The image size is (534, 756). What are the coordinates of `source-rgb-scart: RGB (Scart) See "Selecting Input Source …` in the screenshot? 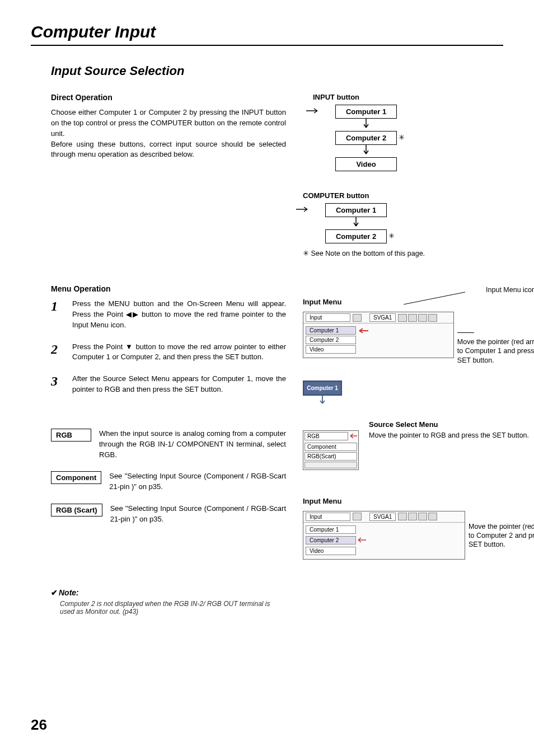 It's located at (168, 514).